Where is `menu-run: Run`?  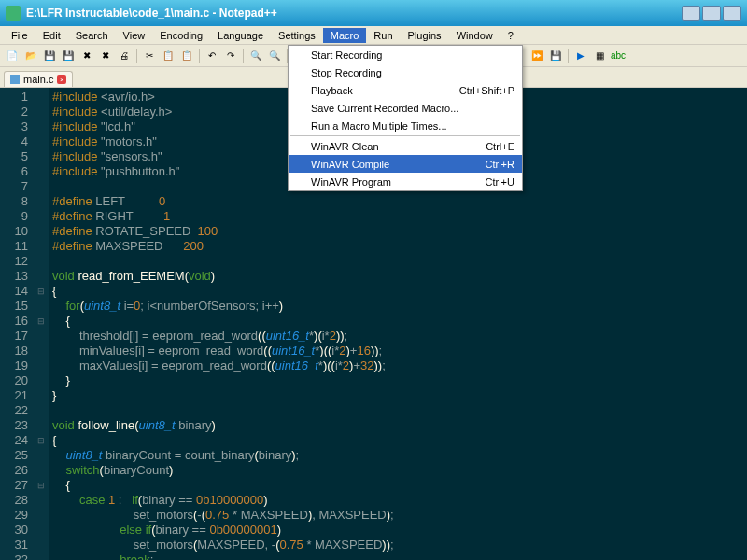 menu-run: Run is located at coordinates (383, 35).